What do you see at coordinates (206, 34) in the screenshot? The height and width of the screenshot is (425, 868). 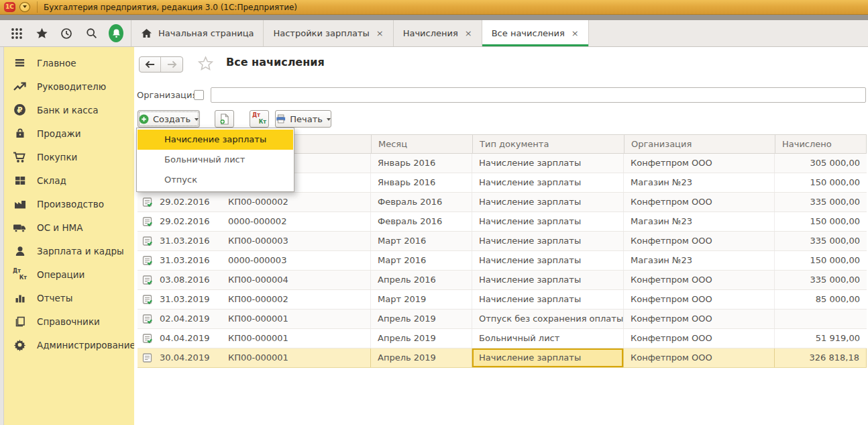 I see `tab-label: Начальная страница` at bounding box center [206, 34].